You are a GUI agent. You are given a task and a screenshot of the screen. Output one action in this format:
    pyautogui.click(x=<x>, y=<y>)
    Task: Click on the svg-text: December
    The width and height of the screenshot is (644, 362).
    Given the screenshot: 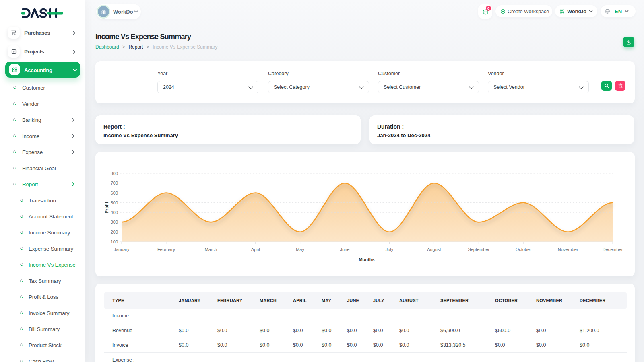 What is the action you would take?
    pyautogui.click(x=613, y=249)
    